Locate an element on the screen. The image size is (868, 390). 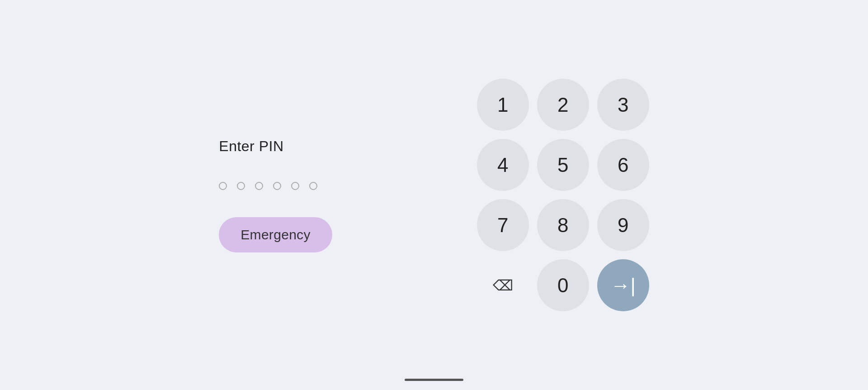
keypad-row-4: ⌫ 0 →| is located at coordinates (563, 285).